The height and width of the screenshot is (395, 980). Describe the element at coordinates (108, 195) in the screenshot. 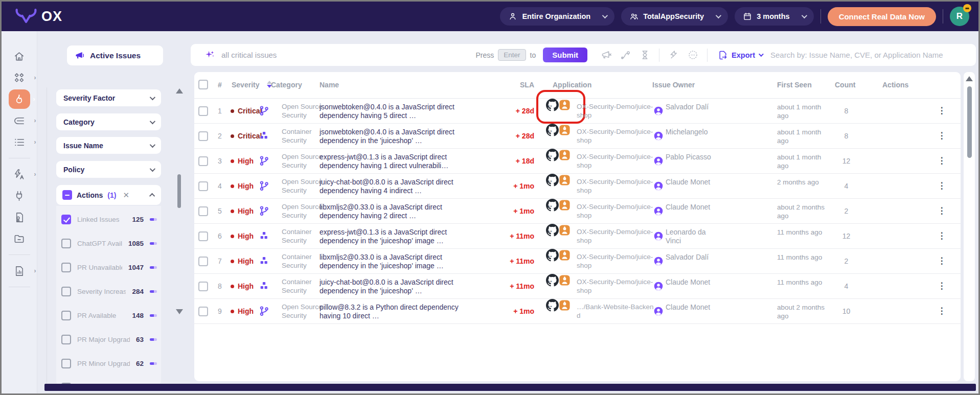

I see `filter-actions-header: Actions (1) ✕` at that location.